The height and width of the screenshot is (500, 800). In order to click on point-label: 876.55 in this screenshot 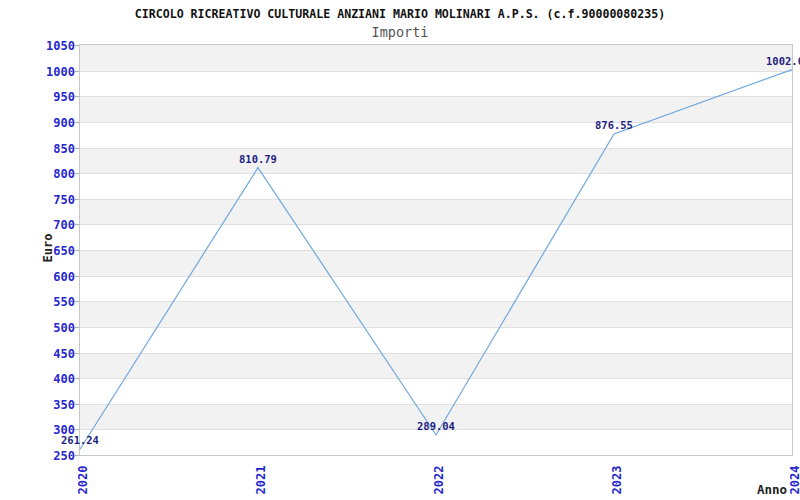, I will do `click(614, 126)`.